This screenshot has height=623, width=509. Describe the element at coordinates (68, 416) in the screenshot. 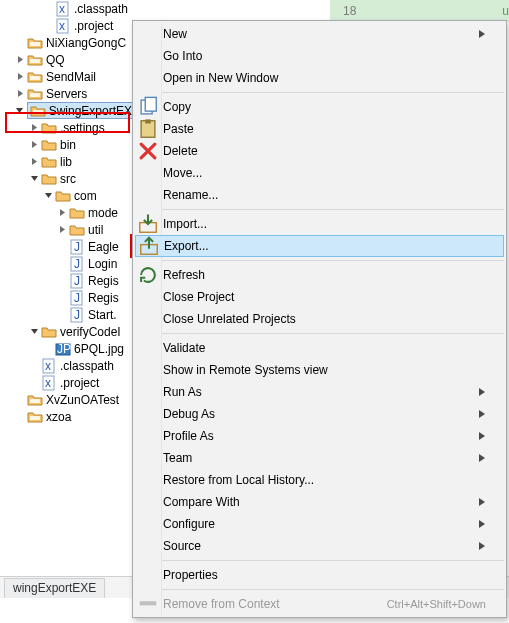

I see `tree-item: xzoa` at that location.